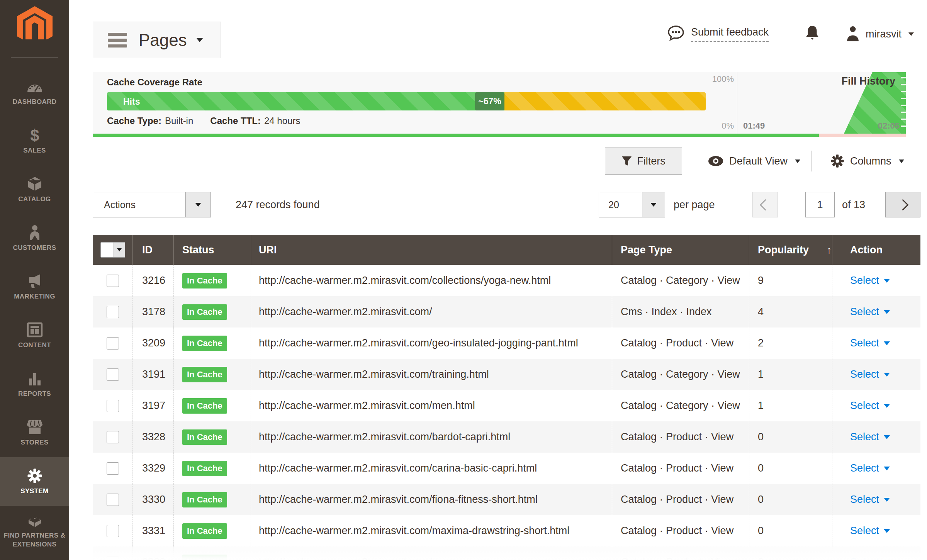 Image resolution: width=927 pixels, height=560 pixels. What do you see at coordinates (765, 205) in the screenshot?
I see `previous-page-button` at bounding box center [765, 205].